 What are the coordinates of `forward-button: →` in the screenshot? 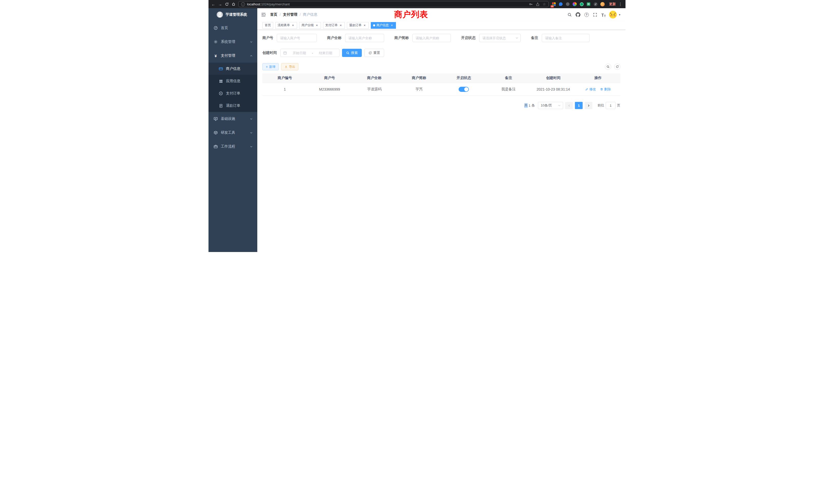 It's located at (220, 4).